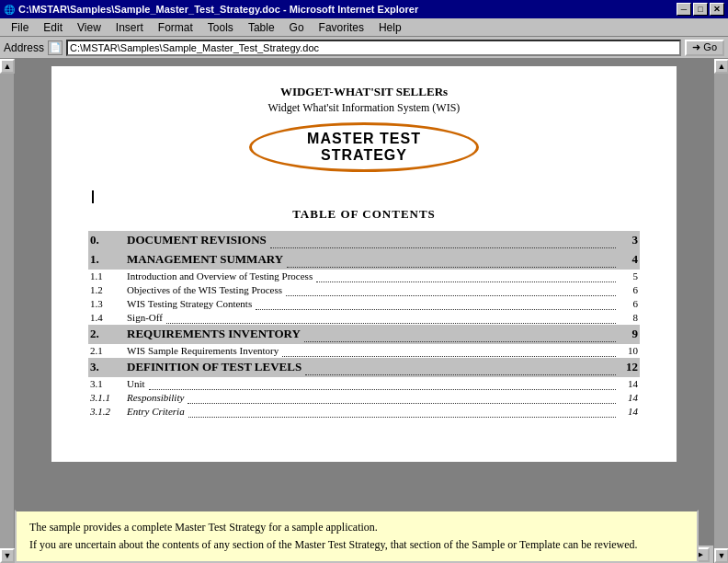 Image resolution: width=728 pixels, height=563 pixels. I want to click on toc-text-5: Sign-Off, so click(145, 317).